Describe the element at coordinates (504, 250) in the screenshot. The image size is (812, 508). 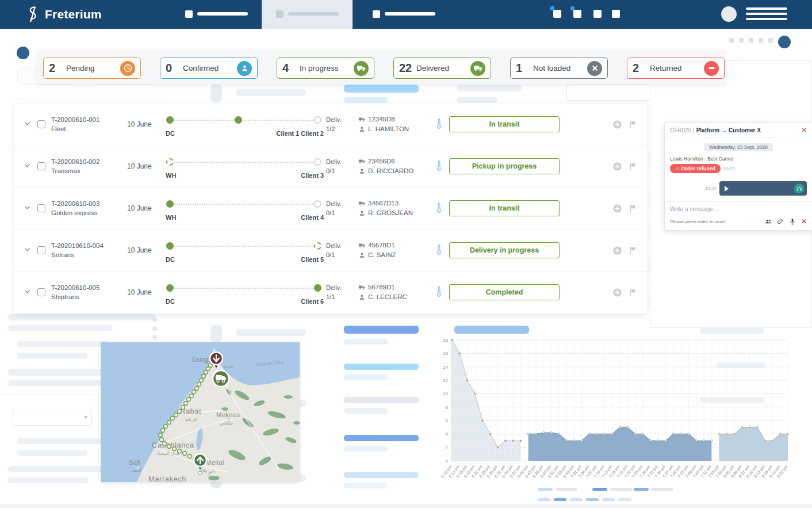
I see `status-button: Delivery in progress` at that location.